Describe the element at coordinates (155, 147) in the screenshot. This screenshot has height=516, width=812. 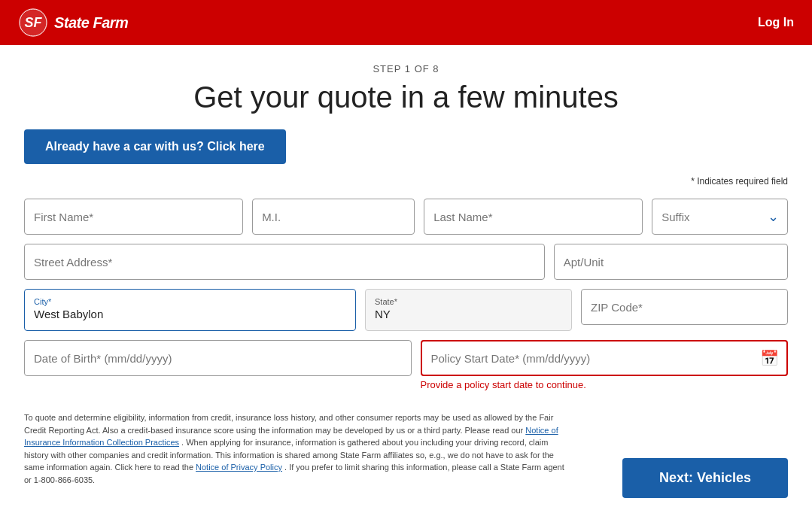
I see `existing-car-button: Already have a car with us? Click here` at that location.